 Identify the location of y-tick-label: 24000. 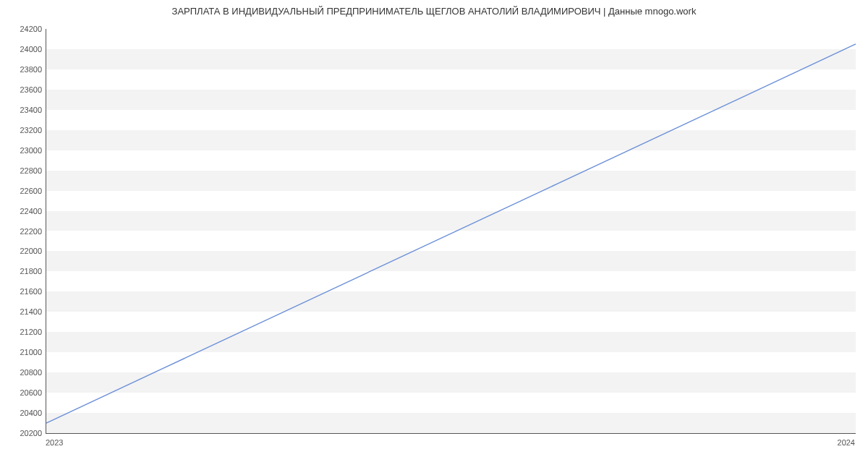
(24, 49).